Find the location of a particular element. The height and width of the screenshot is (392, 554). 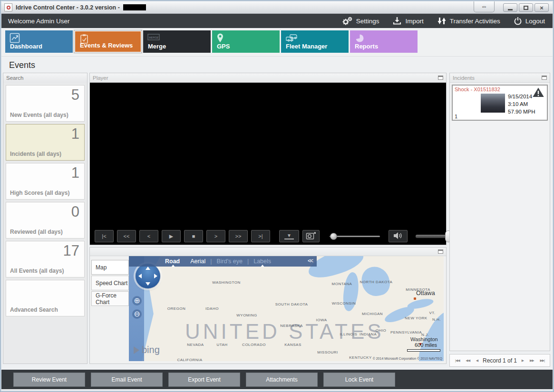

state-label-california: California is located at coordinates (189, 360).